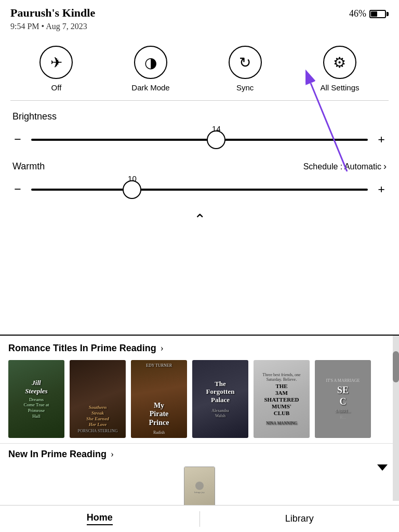 The image size is (399, 532). I want to click on battery-area: 46%, so click(369, 12).